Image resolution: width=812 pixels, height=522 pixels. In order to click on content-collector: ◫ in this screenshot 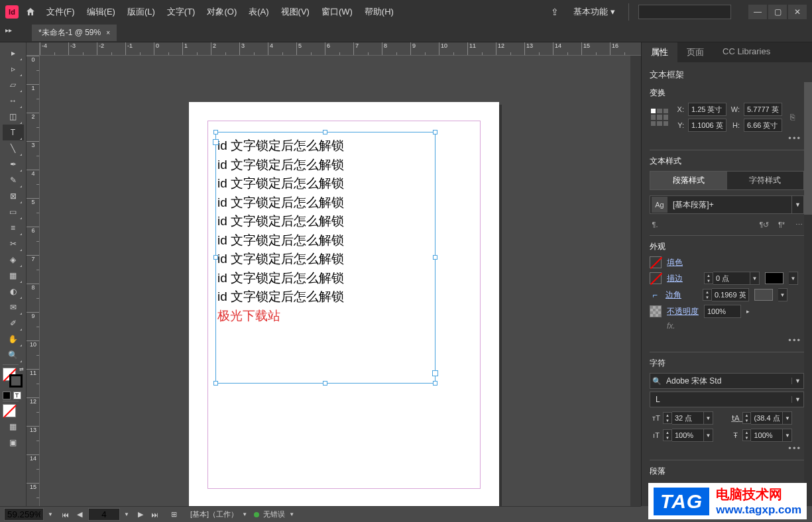, I will do `click(13, 117)`.